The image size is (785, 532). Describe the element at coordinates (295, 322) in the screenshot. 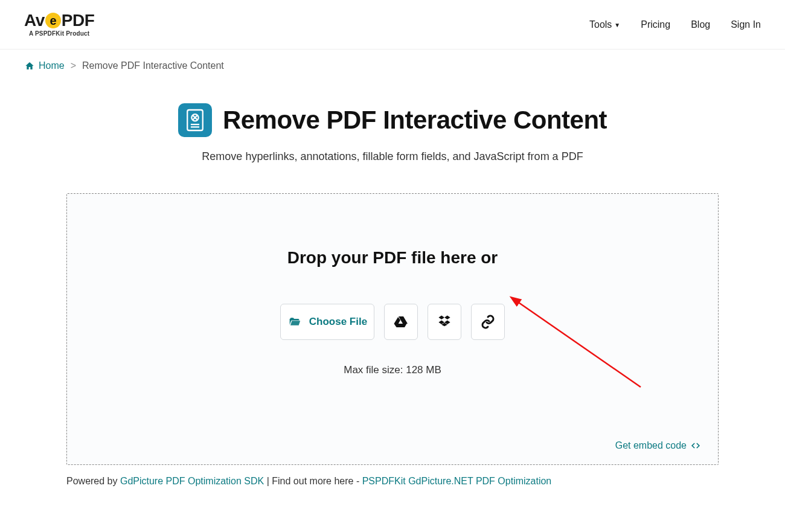

I see `folder-open-icon` at that location.